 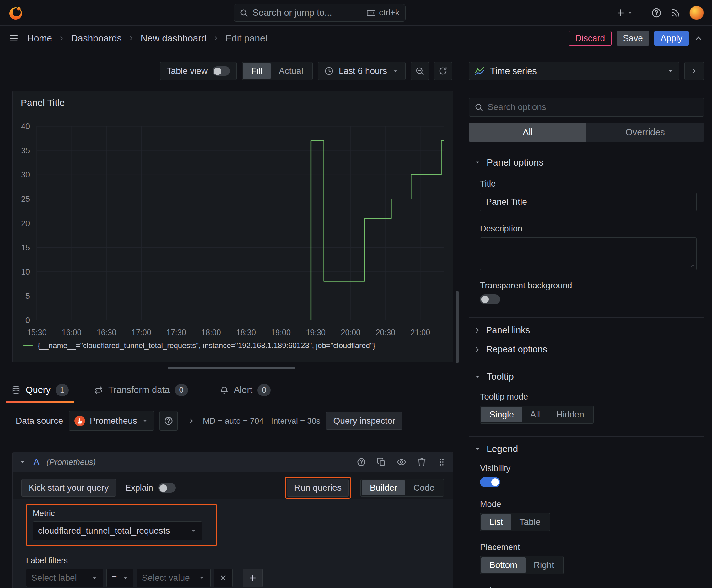 I want to click on metric-select: cloudflared_tunnel_total_requests, so click(x=117, y=531).